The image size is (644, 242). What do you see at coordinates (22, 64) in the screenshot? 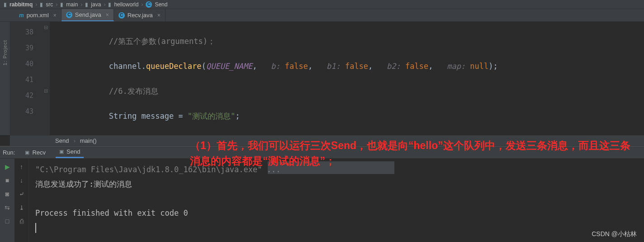
I see `line-number: 40` at bounding box center [22, 64].